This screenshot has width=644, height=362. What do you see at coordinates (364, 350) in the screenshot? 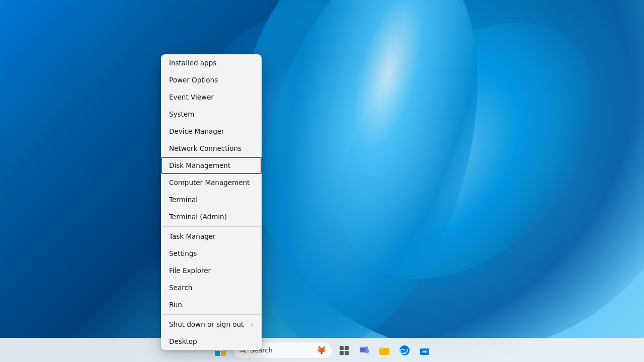
I see `teams-button` at bounding box center [364, 350].